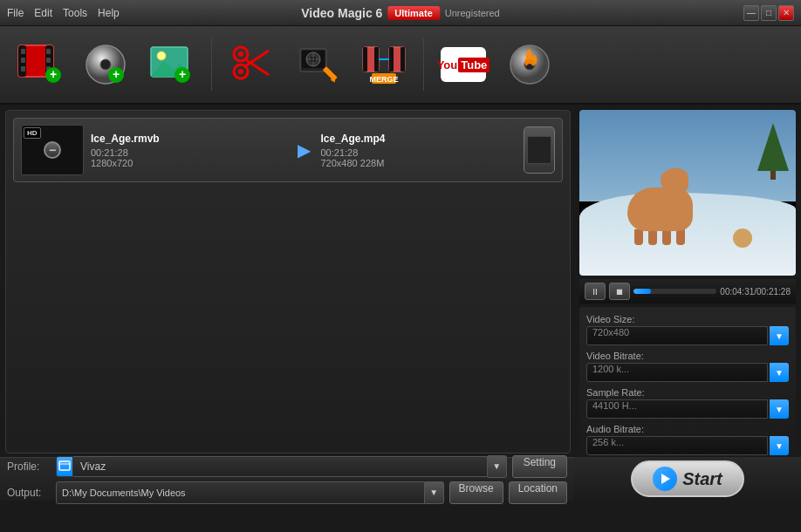  Describe the element at coordinates (75, 13) in the screenshot. I see `menu-tools: Tools` at that location.